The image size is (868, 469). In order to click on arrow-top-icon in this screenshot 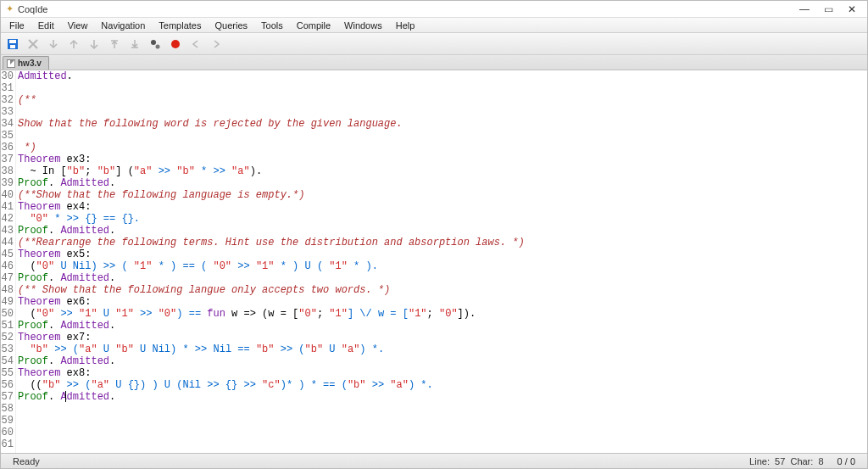, I will do `click(114, 44)`.